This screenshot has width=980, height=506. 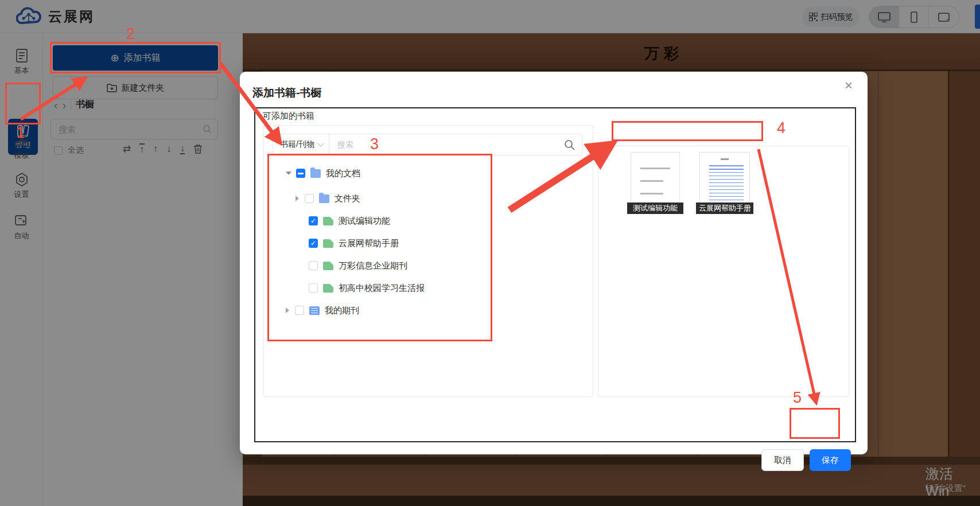 What do you see at coordinates (446, 145) in the screenshot?
I see `modal-search-input` at bounding box center [446, 145].